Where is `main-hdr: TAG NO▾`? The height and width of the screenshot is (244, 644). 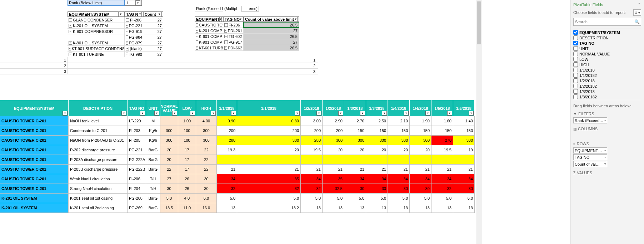 main-hdr: TAG NO▾ is located at coordinates (137, 108).